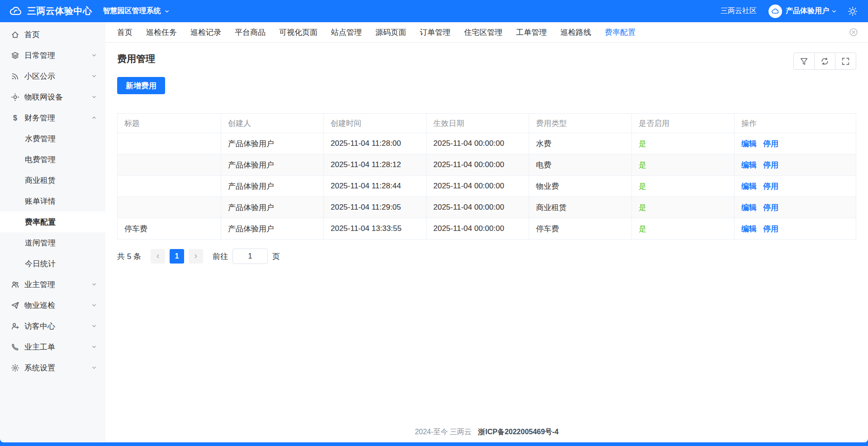  Describe the element at coordinates (846, 62) in the screenshot. I see `fullscreen-icon` at that location.